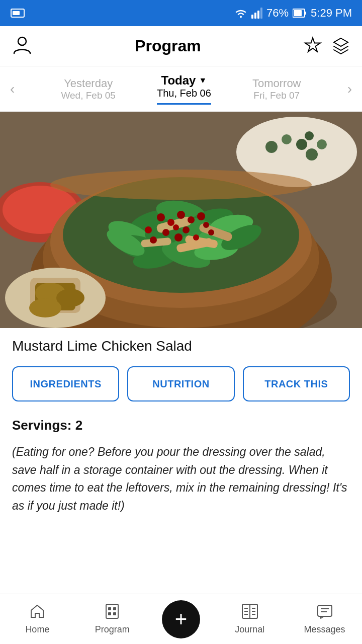 This screenshot has width=362, height=644. Describe the element at coordinates (112, 612) in the screenshot. I see `program-icon` at that location.